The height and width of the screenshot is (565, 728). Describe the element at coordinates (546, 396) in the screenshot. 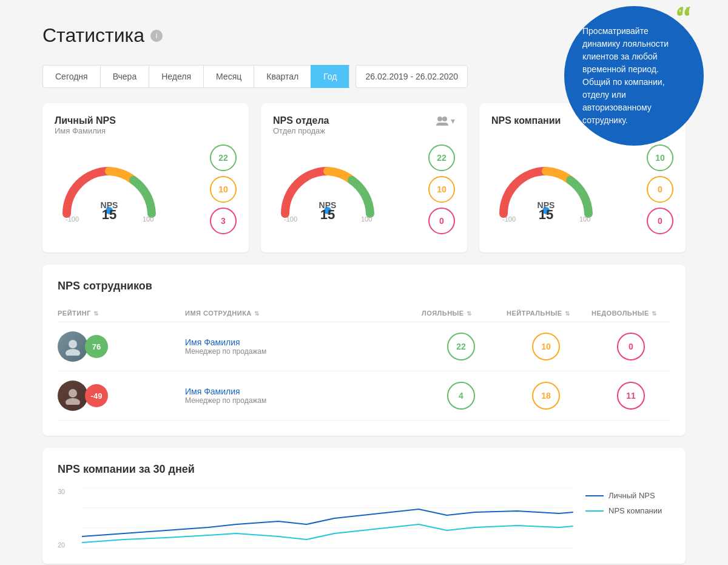

I see `employee-2-neutral: 18` at that location.